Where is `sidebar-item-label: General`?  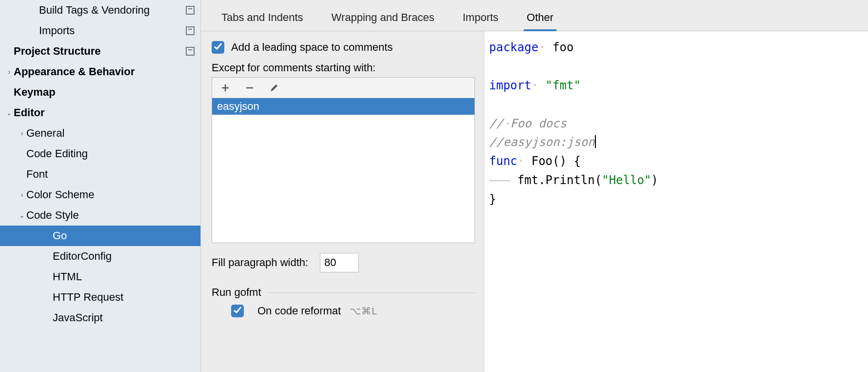 sidebar-item-label: General is located at coordinates (45, 133).